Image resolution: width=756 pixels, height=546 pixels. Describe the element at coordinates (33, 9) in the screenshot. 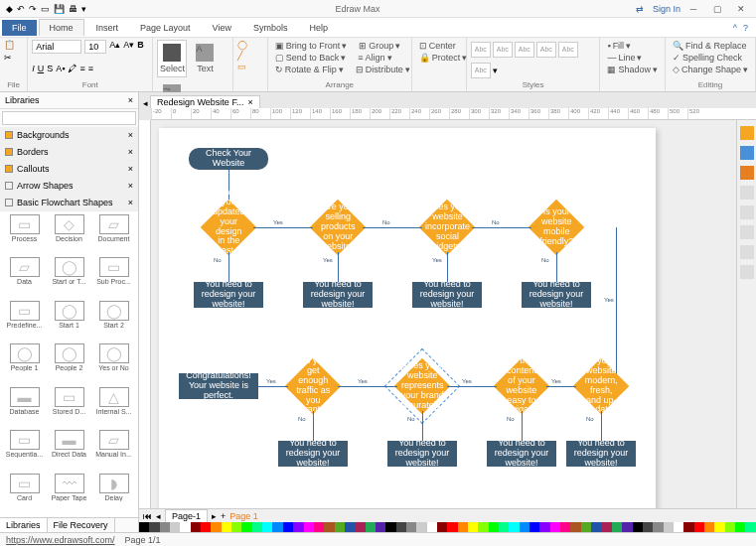

I see `redo-icon: ↷` at that location.